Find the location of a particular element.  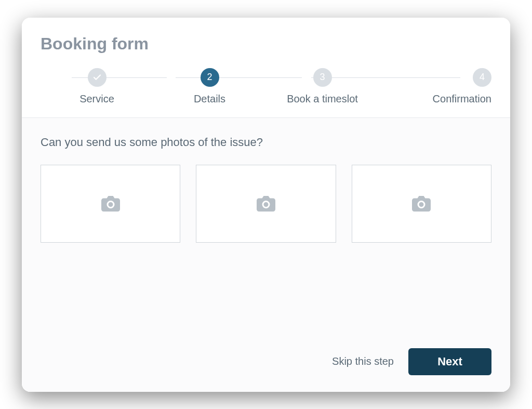

step-service: Service is located at coordinates (97, 86).